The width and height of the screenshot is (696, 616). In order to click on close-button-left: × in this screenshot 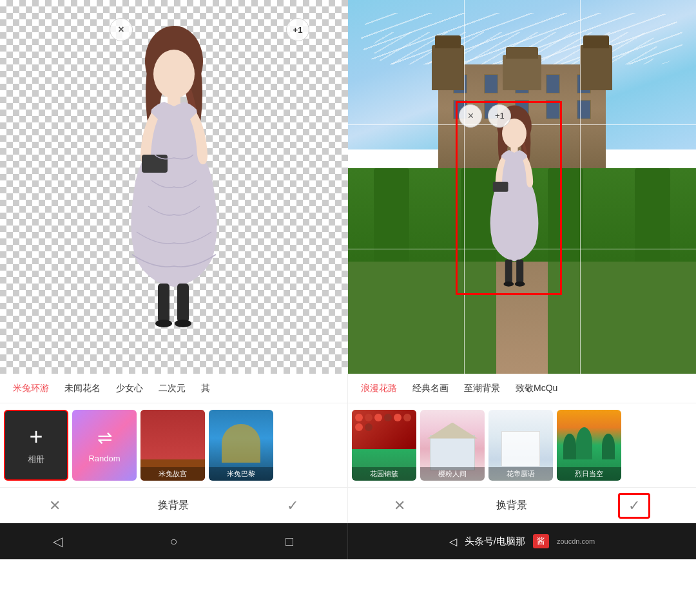, I will do `click(121, 30)`.